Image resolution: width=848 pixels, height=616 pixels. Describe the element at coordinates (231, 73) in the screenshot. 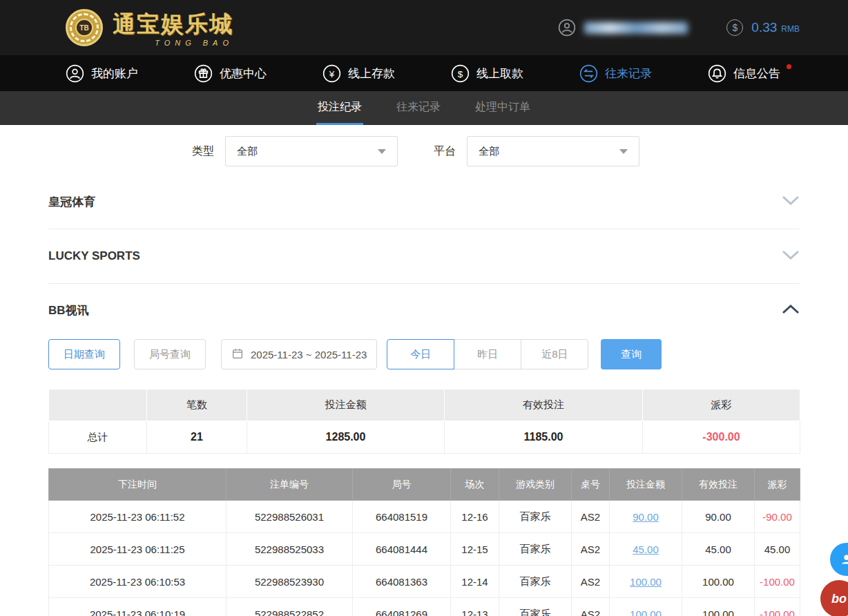

I see `nav-item-promotions: 优惠中心` at that location.